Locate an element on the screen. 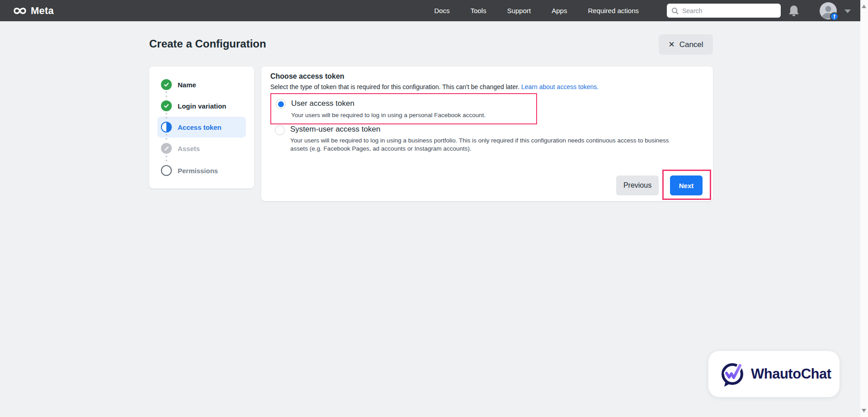 The image size is (868, 417). cancel-button-label: Cancel is located at coordinates (692, 45).